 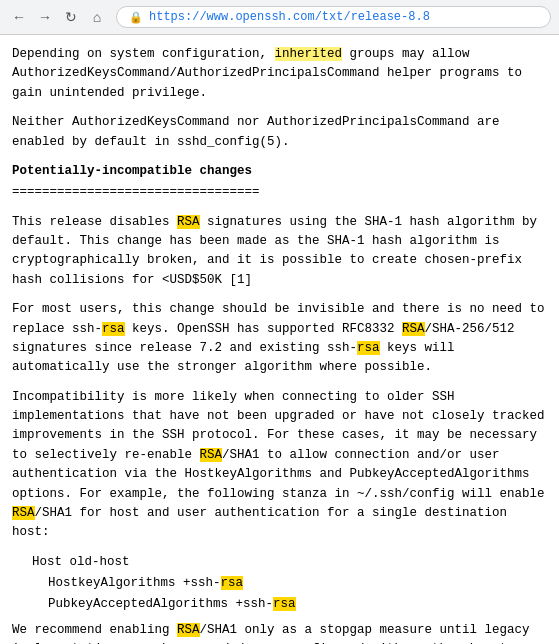 What do you see at coordinates (334, 17) in the screenshot?
I see `address-bar: 🔒 https://www.openssh.com/txt/release-8.…` at bounding box center [334, 17].